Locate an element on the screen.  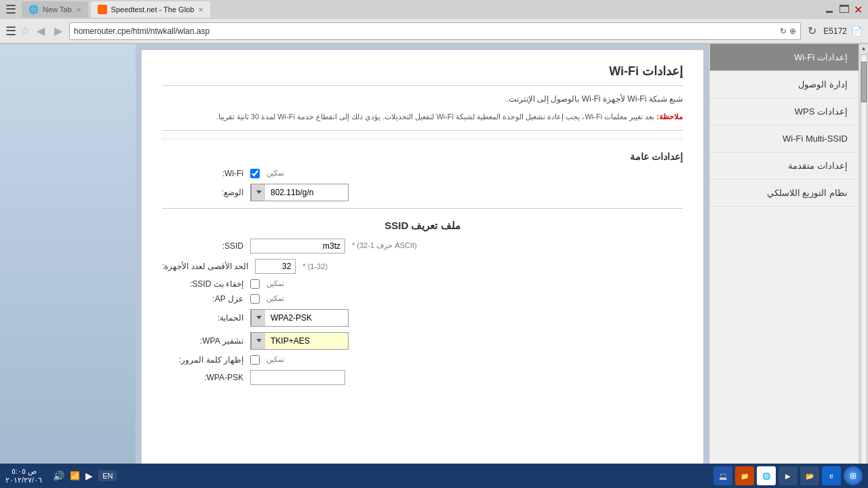
reload-button: ↻ is located at coordinates (812, 31).